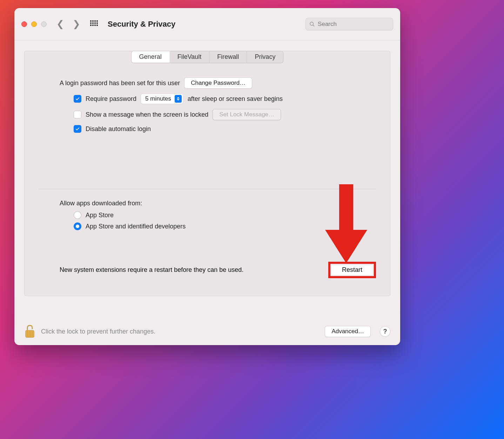 The height and width of the screenshot is (439, 504). What do you see at coordinates (24, 24) in the screenshot?
I see `close-button` at bounding box center [24, 24].